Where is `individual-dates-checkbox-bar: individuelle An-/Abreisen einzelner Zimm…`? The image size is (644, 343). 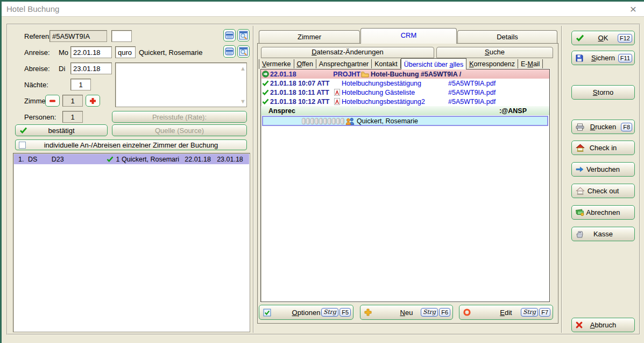
individual-dates-checkbox-bar: individuelle An-/Abreisen einzelner Zimm… is located at coordinates (131, 145).